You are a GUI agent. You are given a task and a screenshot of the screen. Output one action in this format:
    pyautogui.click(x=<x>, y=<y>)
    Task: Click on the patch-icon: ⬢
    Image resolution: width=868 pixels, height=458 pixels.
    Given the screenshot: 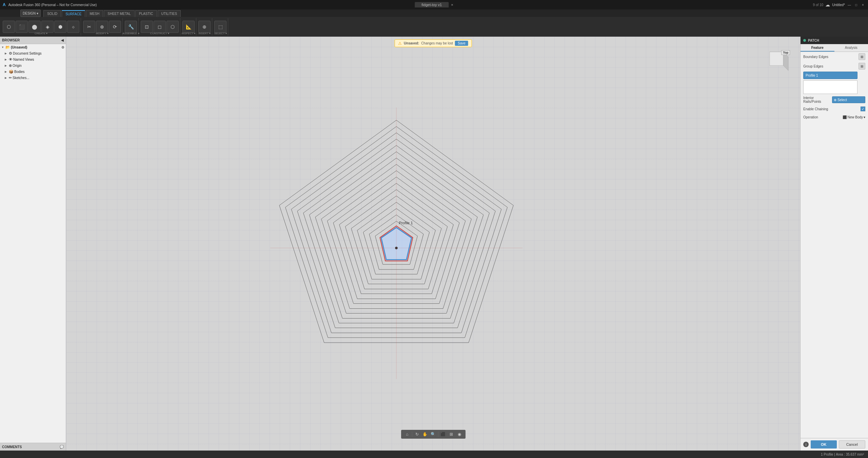 What is the action you would take?
    pyautogui.click(x=60, y=27)
    